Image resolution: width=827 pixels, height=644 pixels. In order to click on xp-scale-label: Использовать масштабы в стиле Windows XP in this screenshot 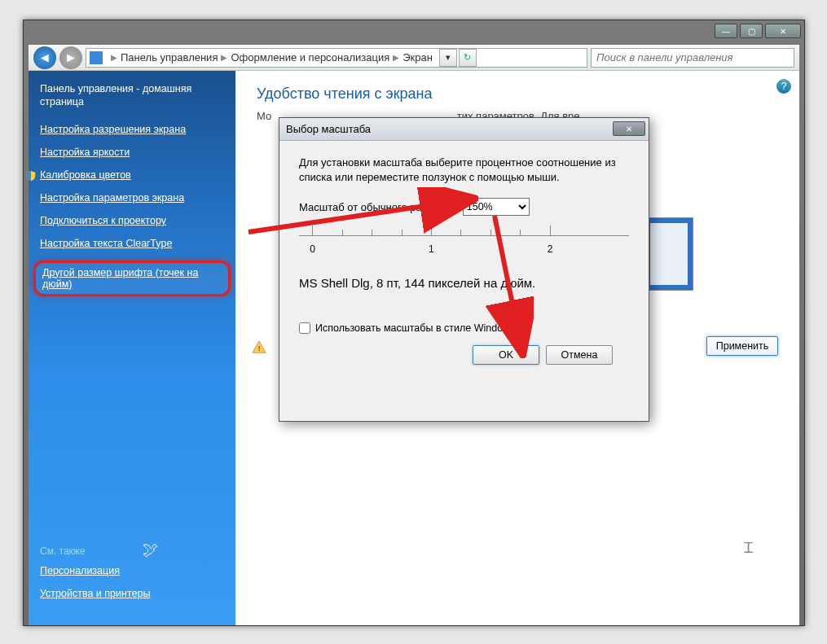, I will do `click(424, 328)`.